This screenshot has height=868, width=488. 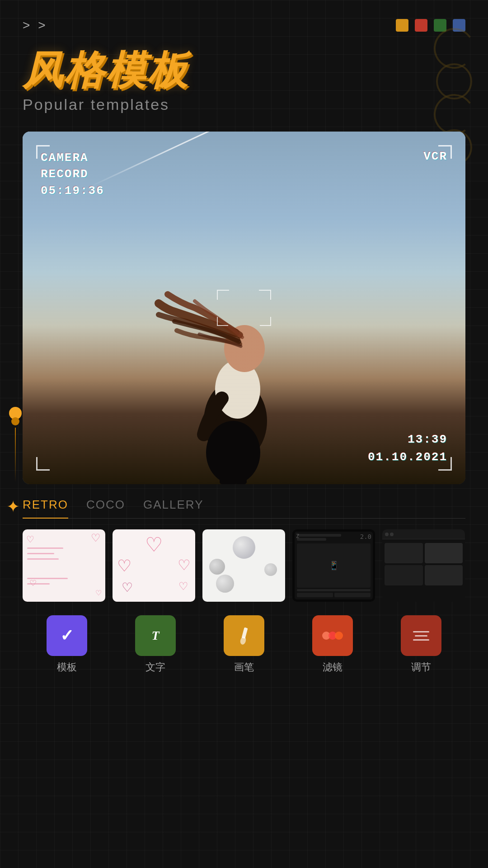 I want to click on tab-gallery: GALLERY, so click(x=174, y=508).